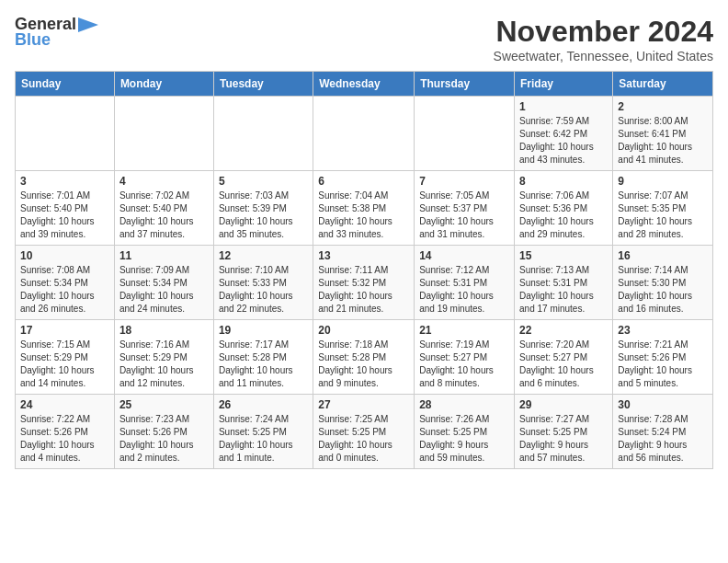  Describe the element at coordinates (464, 256) in the screenshot. I see `day-number: 14` at that location.